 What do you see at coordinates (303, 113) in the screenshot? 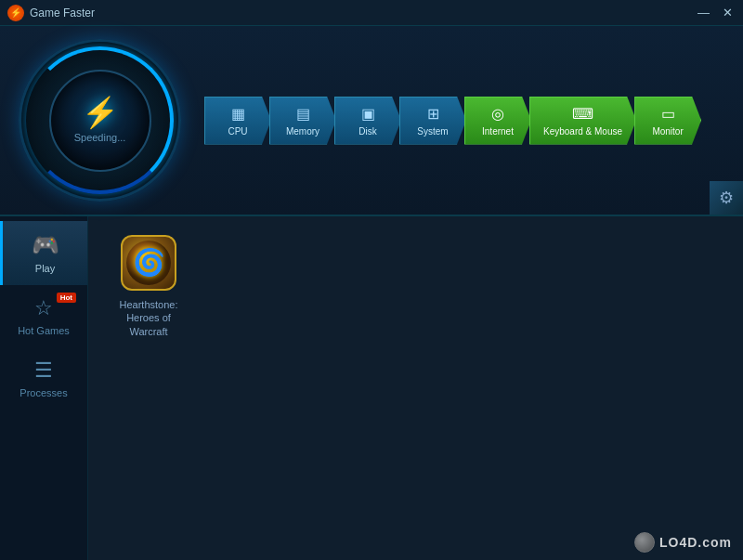
I see `memory-icon: ▤` at bounding box center [303, 113].